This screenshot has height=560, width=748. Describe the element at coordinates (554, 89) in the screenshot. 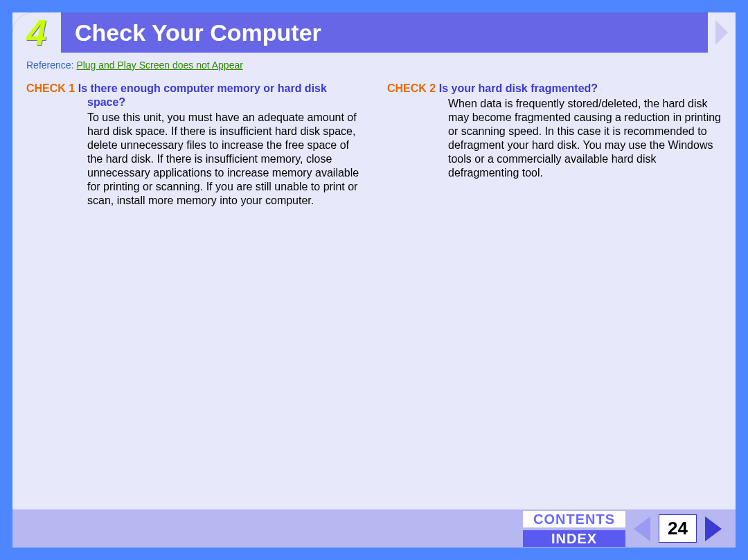

I see `check-heading: CHECK 2 Is your hard disk fragmented?` at that location.